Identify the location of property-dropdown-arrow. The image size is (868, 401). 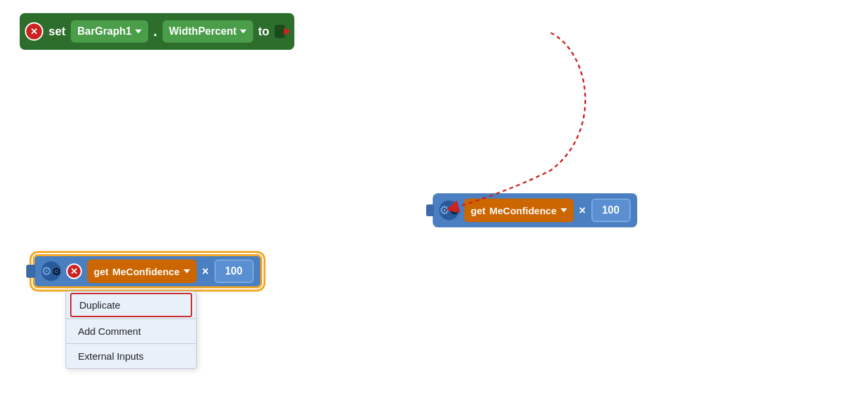
(243, 31).